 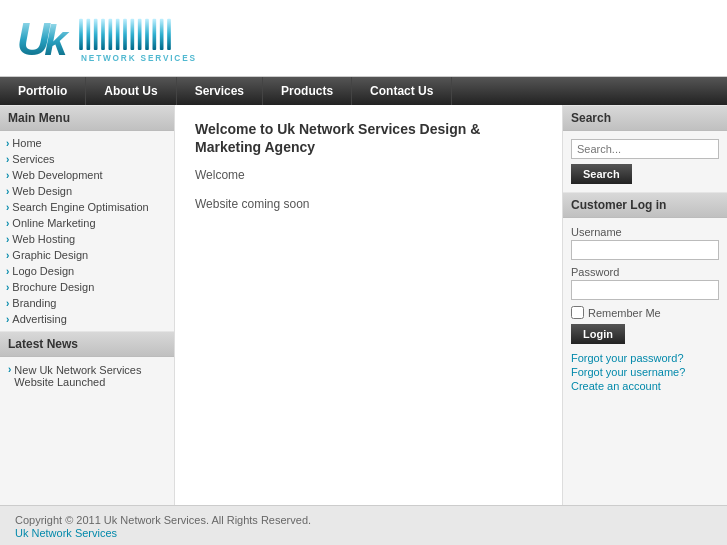 What do you see at coordinates (402, 91) in the screenshot?
I see `nav-contact: Contact Us` at bounding box center [402, 91].